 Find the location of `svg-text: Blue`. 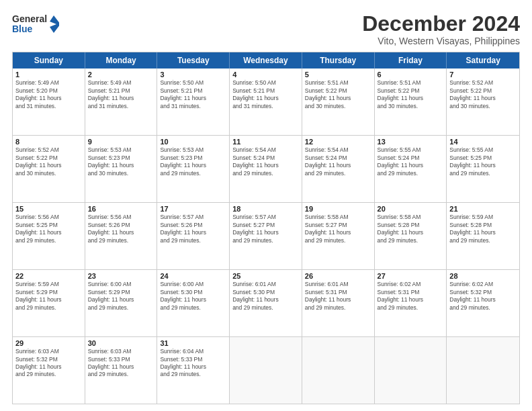

svg-text: Blue is located at coordinates (23, 29).